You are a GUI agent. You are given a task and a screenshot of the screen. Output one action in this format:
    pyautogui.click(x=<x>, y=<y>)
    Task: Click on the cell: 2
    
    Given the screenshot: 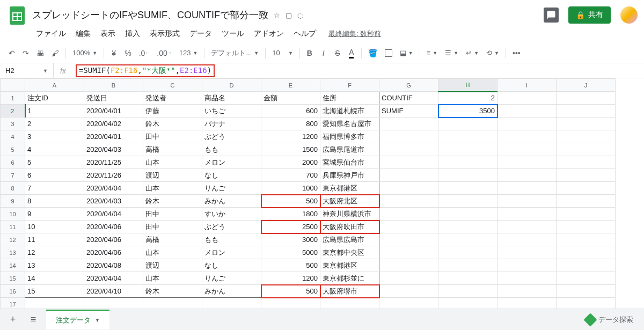 What is the action you would take?
    pyautogui.click(x=468, y=98)
    